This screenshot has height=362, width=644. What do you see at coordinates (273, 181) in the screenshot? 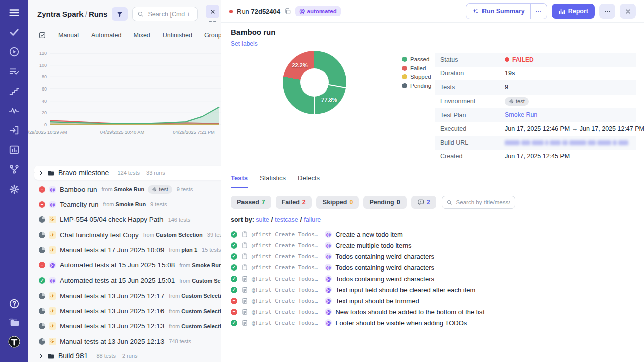
I see `tab-statistics: Statistics` at bounding box center [273, 181].